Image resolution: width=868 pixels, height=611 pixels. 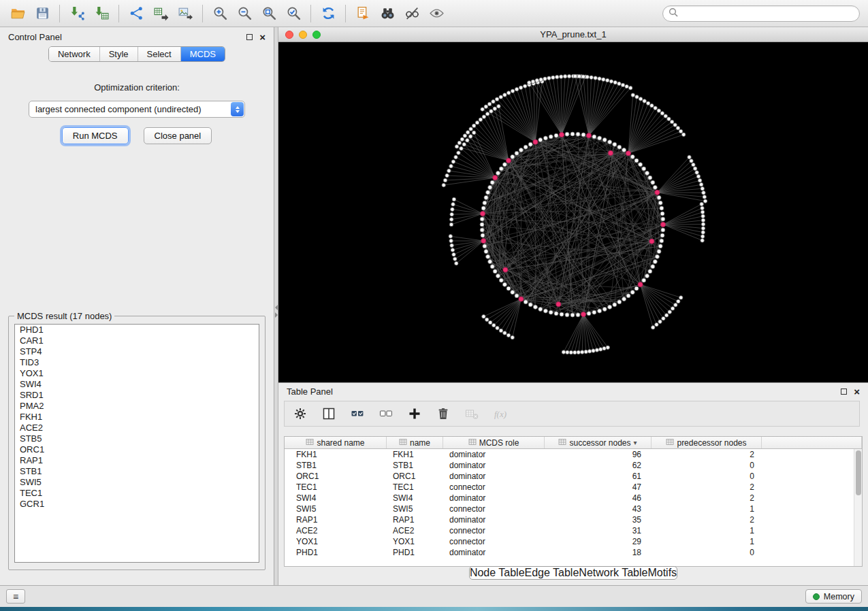 I want to click on close-panel-icon: ×, so click(x=263, y=37).